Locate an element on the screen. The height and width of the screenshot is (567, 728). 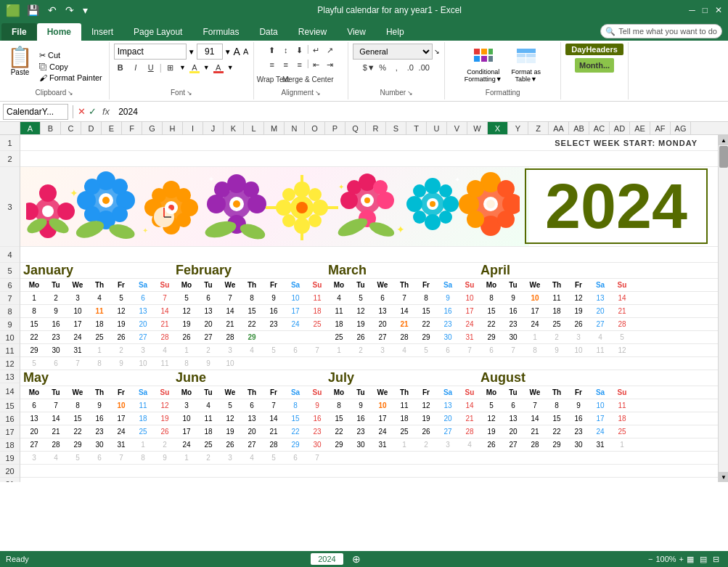
view-break-btn: ⊟ is located at coordinates (716, 559).